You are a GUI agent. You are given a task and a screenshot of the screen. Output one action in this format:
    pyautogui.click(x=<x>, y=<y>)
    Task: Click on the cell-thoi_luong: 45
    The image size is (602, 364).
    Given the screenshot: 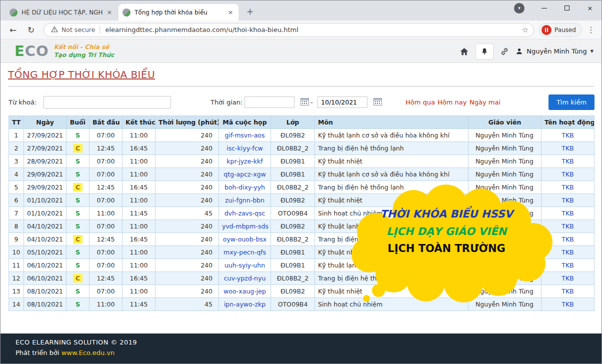 What is the action you would take?
    pyautogui.click(x=187, y=214)
    